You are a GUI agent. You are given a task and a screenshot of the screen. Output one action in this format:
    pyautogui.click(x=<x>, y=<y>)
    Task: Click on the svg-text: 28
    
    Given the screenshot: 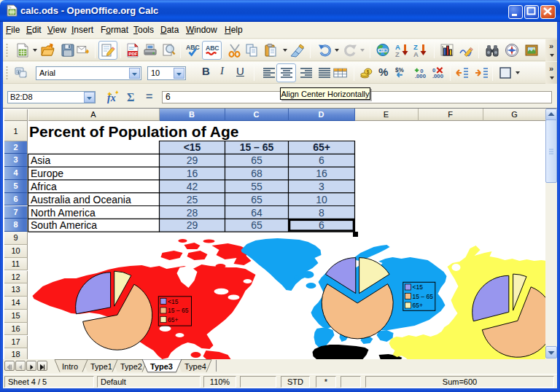 What is the action you would take?
    pyautogui.click(x=192, y=213)
    